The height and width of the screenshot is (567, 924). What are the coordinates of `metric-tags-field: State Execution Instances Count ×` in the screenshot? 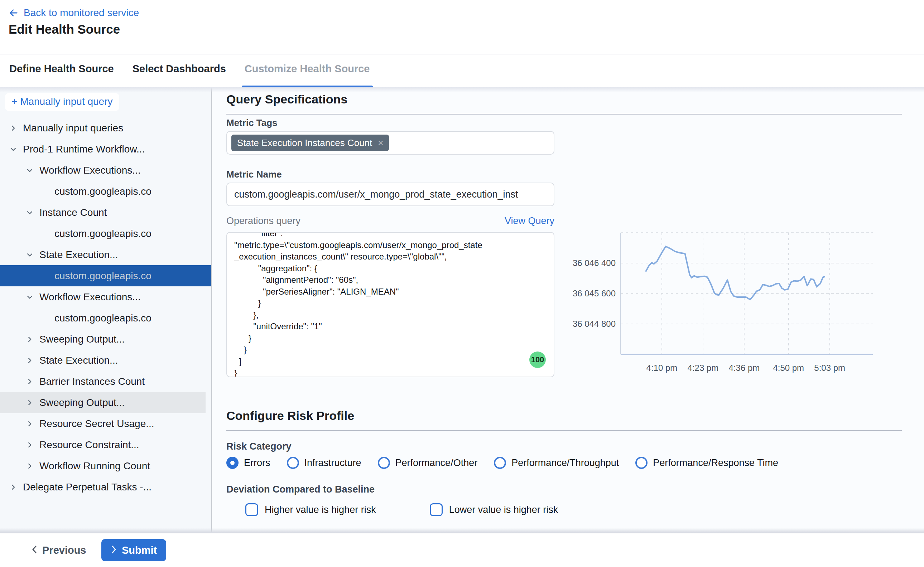 It's located at (390, 142).